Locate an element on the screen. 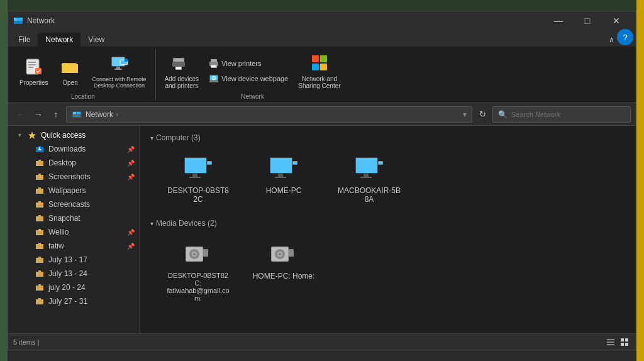 The image size is (644, 361). wallpapers-folder-icon is located at coordinates (40, 191).